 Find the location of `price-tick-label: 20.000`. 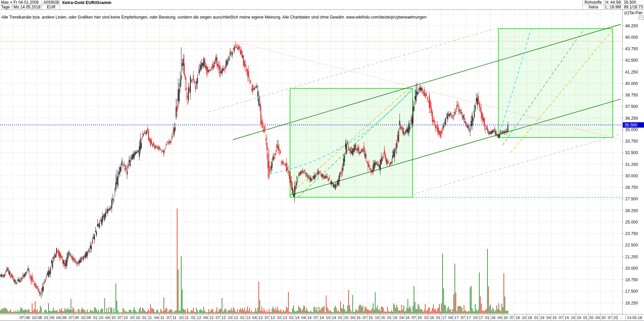

price-tick-label: 20.000 is located at coordinates (632, 268).